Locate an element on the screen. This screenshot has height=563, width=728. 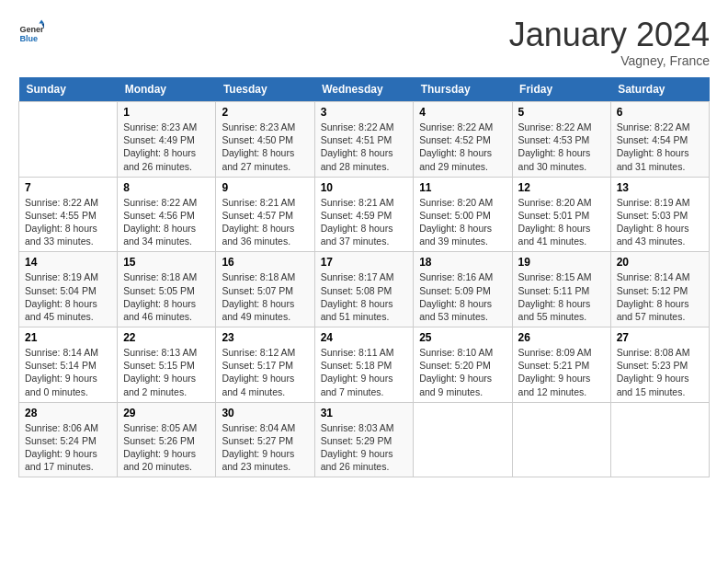
day-info: Sunrise: 8:23 AM Sunset: 4:49 PM Dayligh… is located at coordinates (166, 147).